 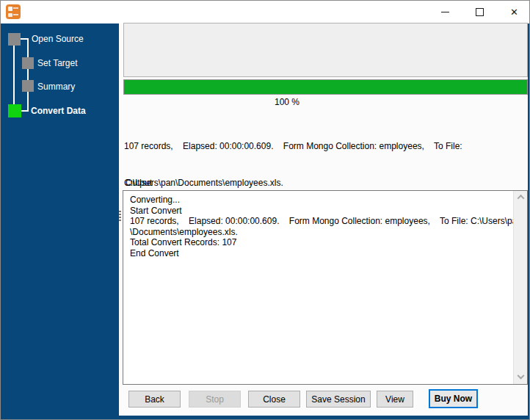 What do you see at coordinates (338, 399) in the screenshot?
I see `save-session-button: Save Session` at bounding box center [338, 399].